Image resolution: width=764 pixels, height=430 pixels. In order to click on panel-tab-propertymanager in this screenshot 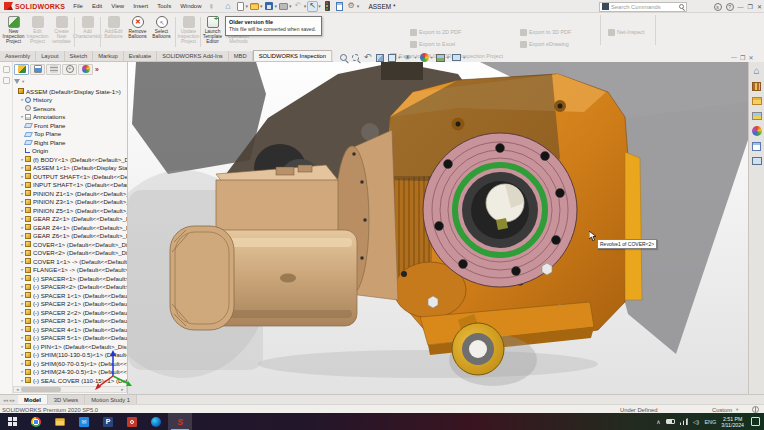, I will do `click(38, 70)`.